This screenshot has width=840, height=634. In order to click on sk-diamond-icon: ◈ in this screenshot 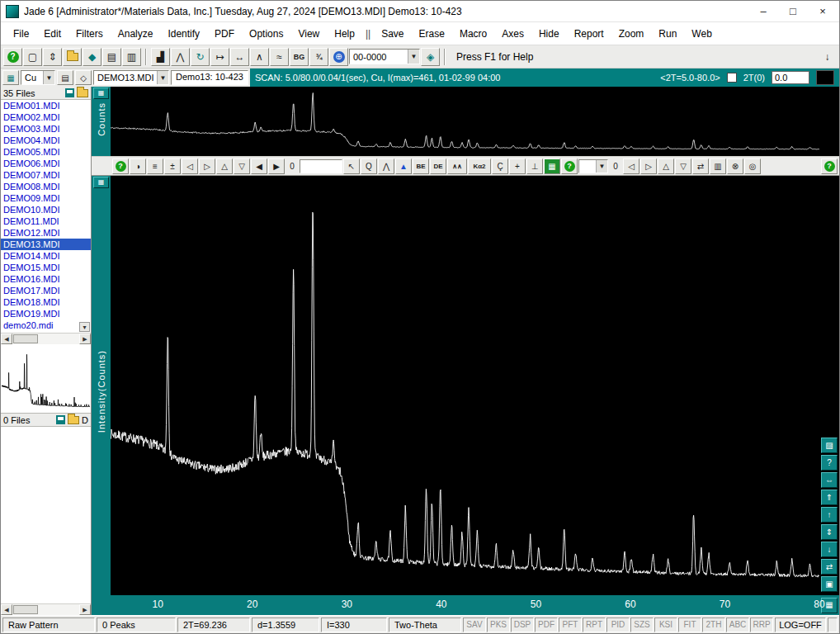, I will do `click(431, 57)`.